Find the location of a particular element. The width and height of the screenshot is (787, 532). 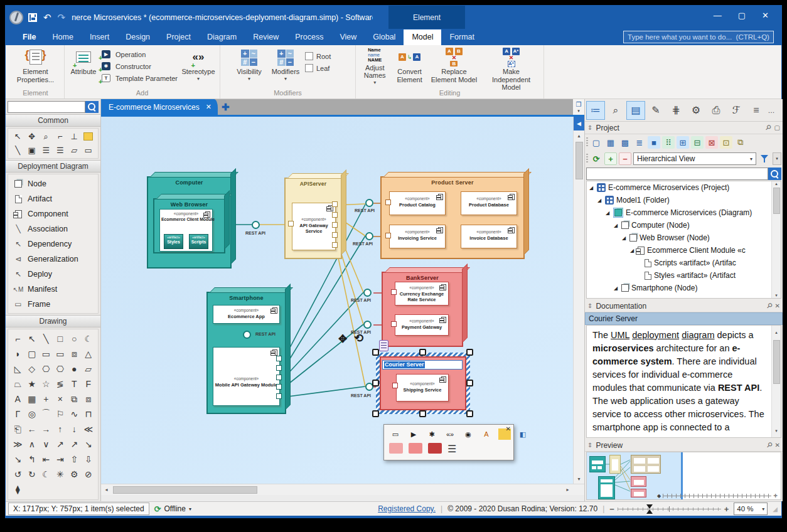

tree-scrollbar: ▴ ▾ is located at coordinates (776, 240).